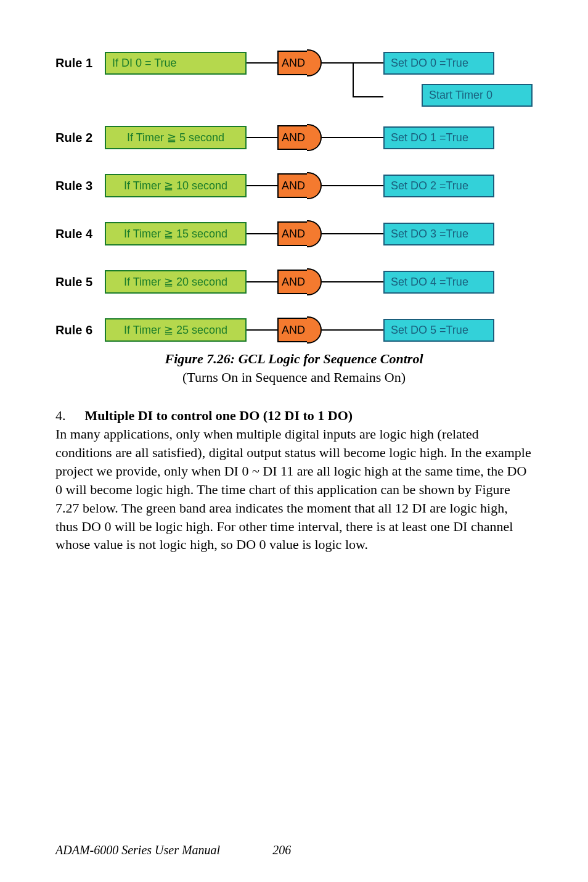 Image resolution: width=588 pixels, height=882 pixels. I want to click on condition-box: If Timer ≧ 15 second, so click(176, 234).